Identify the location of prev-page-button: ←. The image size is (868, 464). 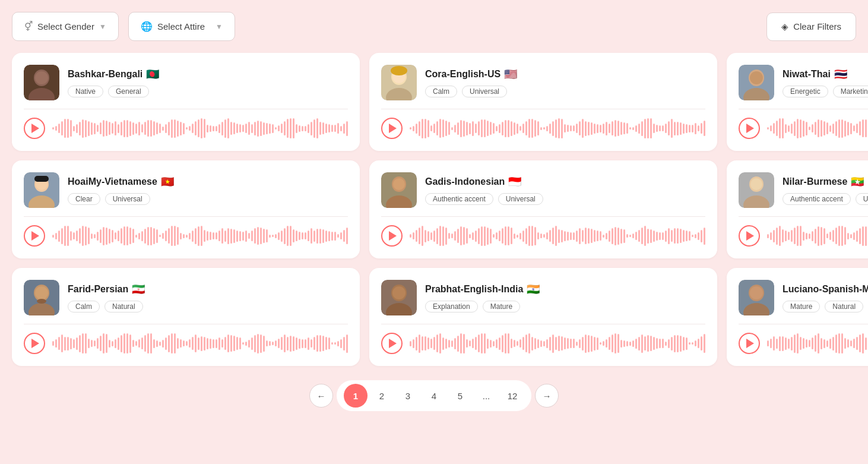
(321, 396).